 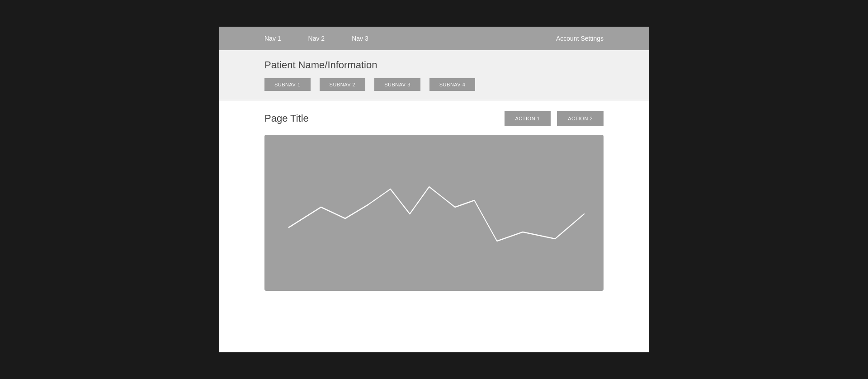 I want to click on chart-line, so click(x=437, y=214).